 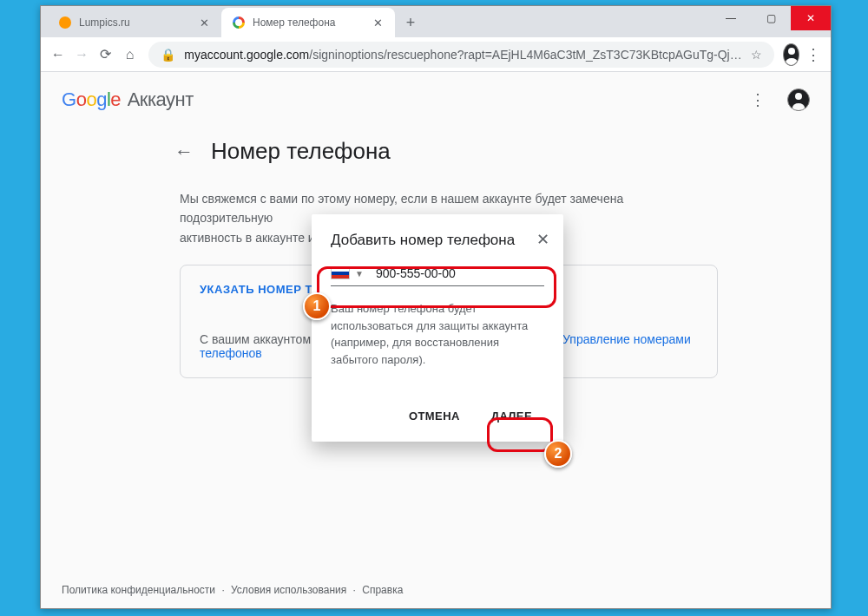 I want to click on tab-strip: Lumpics.ru ✕ Номер телефона ✕ +, so click(x=235, y=23).